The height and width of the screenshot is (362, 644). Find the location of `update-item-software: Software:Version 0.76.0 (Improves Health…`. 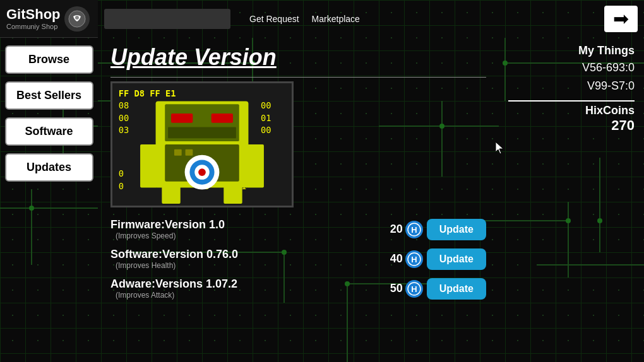

update-item-software: Software:Version 0.76.0 (Improves Health… is located at coordinates (298, 259).